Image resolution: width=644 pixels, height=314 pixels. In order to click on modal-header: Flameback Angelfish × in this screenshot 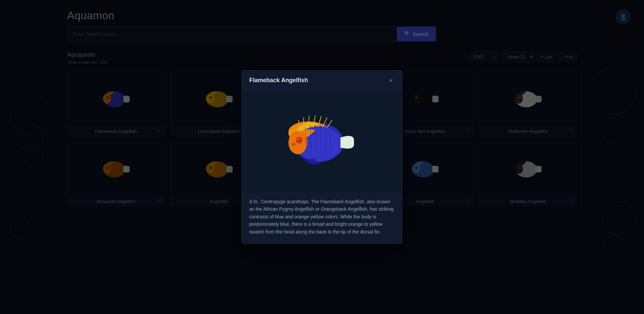, I will do `click(322, 81)`.